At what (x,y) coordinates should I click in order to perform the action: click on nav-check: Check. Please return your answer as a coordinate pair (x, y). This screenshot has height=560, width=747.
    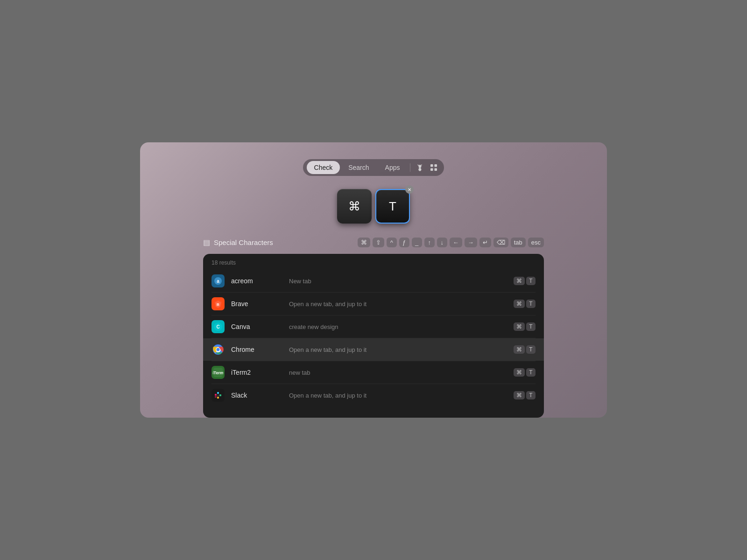
    Looking at the image, I should click on (324, 168).